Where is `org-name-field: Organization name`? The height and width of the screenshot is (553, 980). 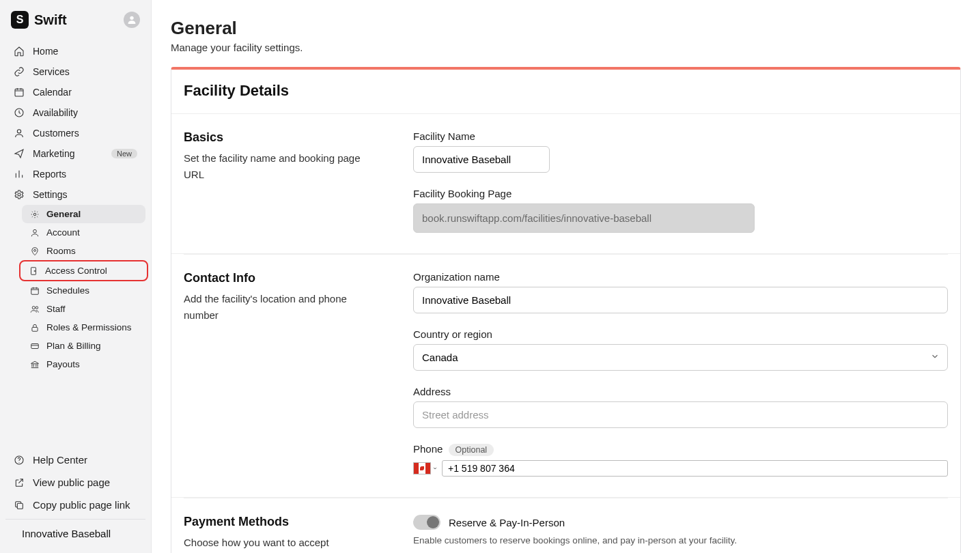 org-name-field: Organization name is located at coordinates (680, 292).